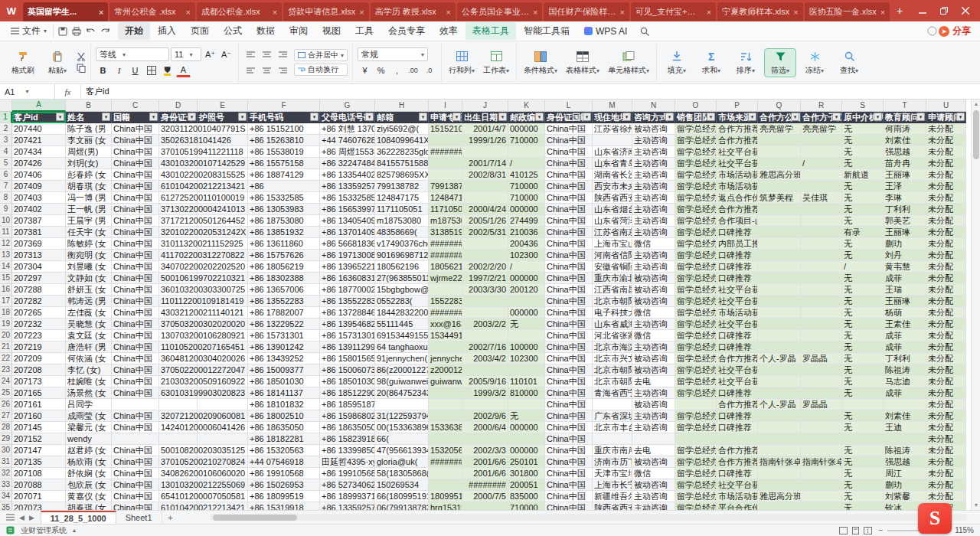  What do you see at coordinates (446, 427) in the screenshot?
I see `cell: 15336389(` at bounding box center [446, 427].